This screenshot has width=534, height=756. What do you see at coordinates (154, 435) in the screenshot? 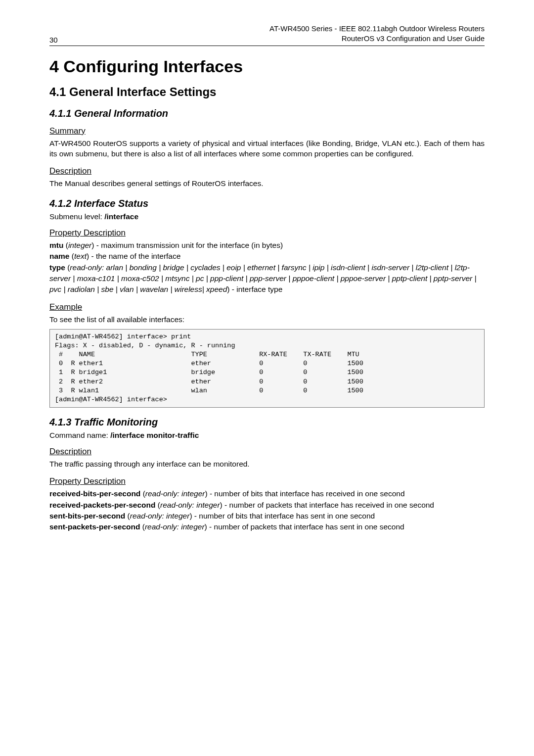
I see `command-name-value: /interface monitor-traffic` at bounding box center [154, 435].